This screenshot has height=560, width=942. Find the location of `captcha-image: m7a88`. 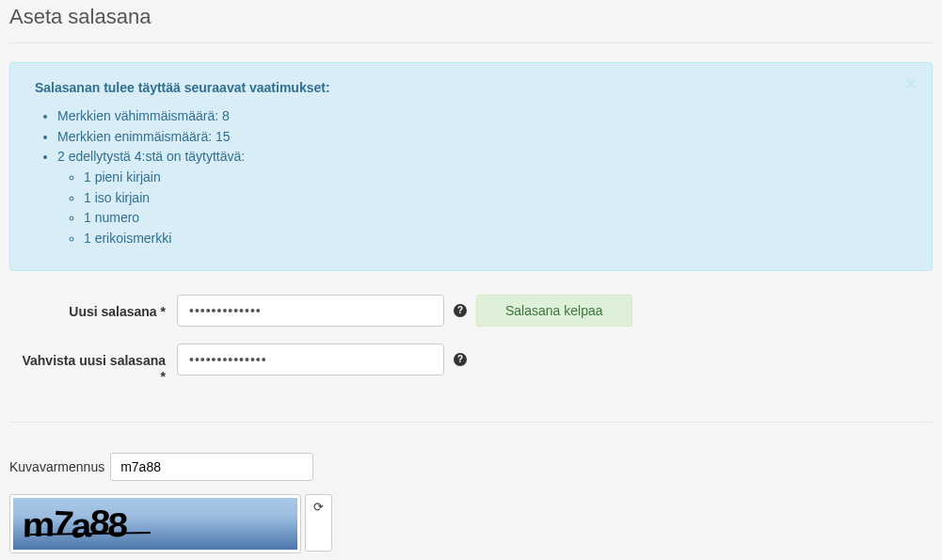

captcha-image: m7a88 is located at coordinates (155, 523).